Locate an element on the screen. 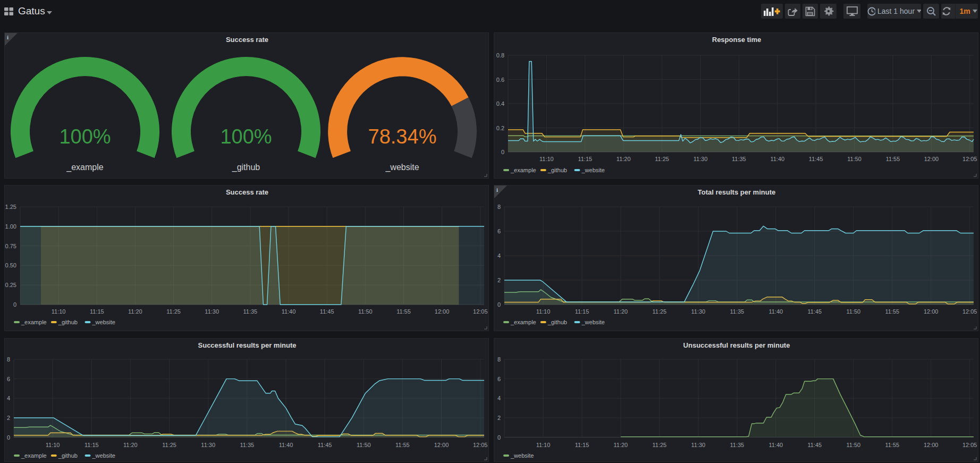 This screenshot has height=463, width=980. svg-text: Successful results per minute is located at coordinates (248, 346).